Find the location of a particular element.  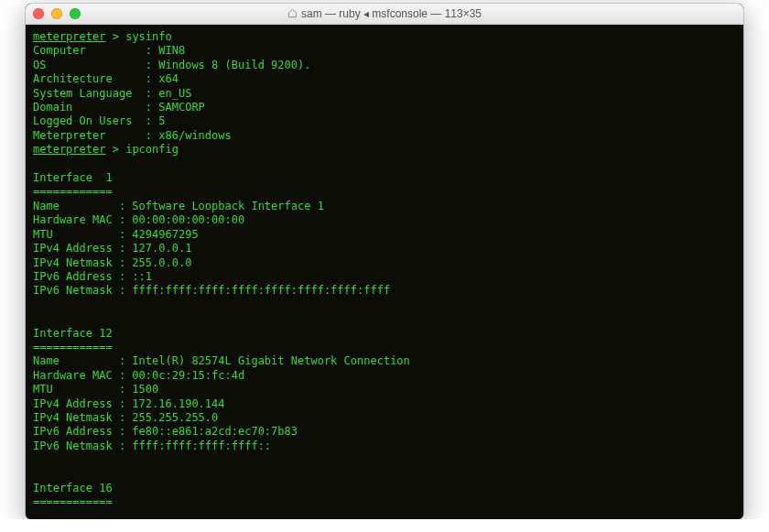

sysinfo-domain: Domain : SAMCORP is located at coordinates (119, 107).